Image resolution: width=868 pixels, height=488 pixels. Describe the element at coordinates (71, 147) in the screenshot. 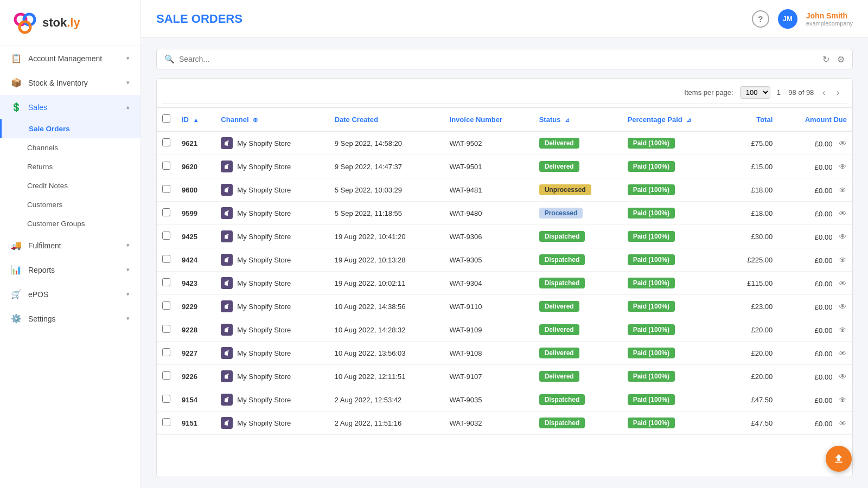

I see `sidebar-item-channels: Channels` at that location.